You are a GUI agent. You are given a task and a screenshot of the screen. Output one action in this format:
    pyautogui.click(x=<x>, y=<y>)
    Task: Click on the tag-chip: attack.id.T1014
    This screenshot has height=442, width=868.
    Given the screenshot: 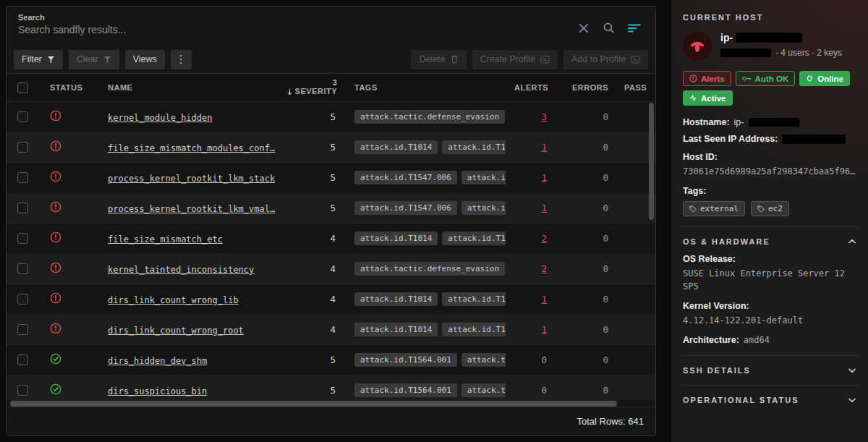 What is the action you would take?
    pyautogui.click(x=396, y=239)
    